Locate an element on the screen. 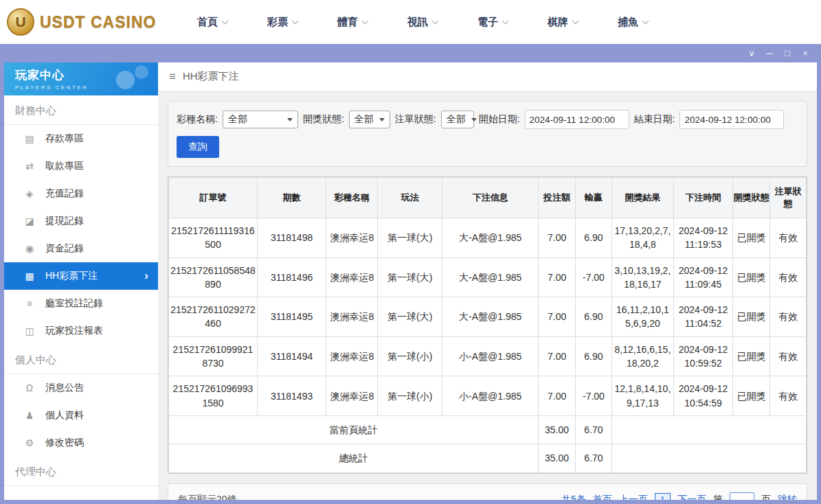 This screenshot has width=821, height=504. site-logo-text: USDT CASINO is located at coordinates (98, 22).